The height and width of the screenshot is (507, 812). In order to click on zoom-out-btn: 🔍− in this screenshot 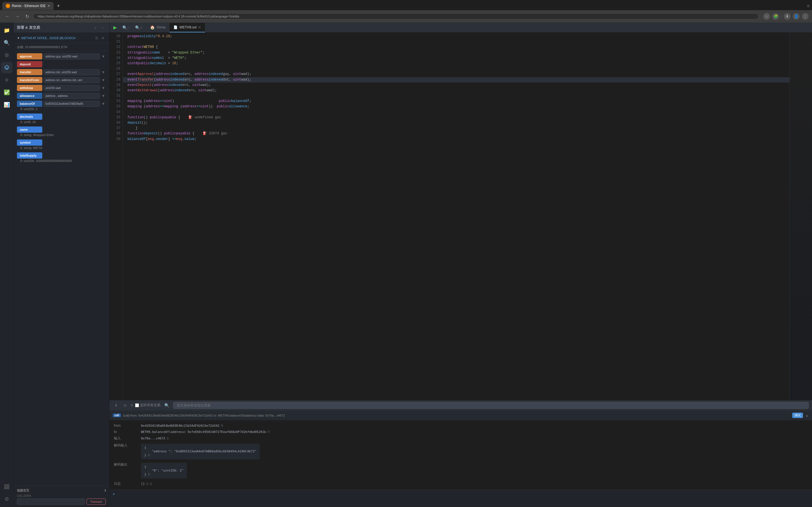, I will do `click(126, 27)`.